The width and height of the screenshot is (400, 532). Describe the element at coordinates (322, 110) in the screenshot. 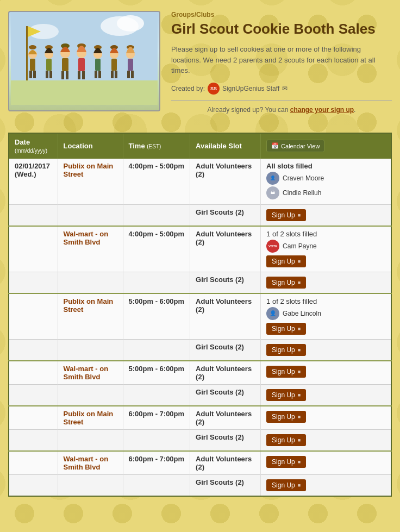

I see `change-signup-link: change your sign up` at that location.